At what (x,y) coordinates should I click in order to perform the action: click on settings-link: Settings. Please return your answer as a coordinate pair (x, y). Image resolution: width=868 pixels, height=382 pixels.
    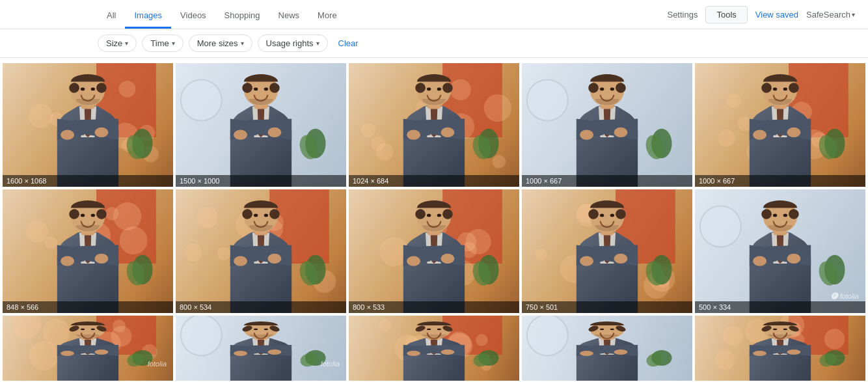
    Looking at the image, I should click on (682, 14).